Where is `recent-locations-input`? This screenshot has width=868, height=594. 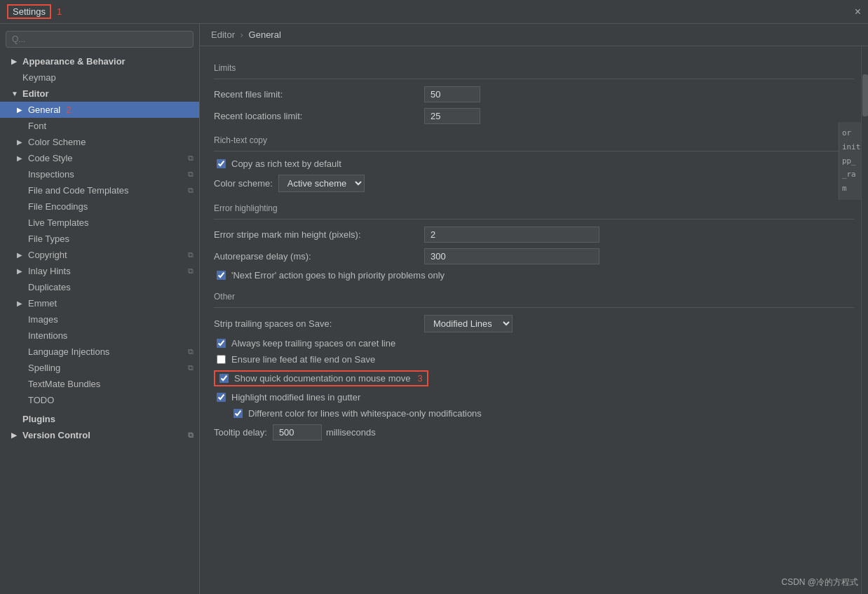
recent-locations-input is located at coordinates (452, 116).